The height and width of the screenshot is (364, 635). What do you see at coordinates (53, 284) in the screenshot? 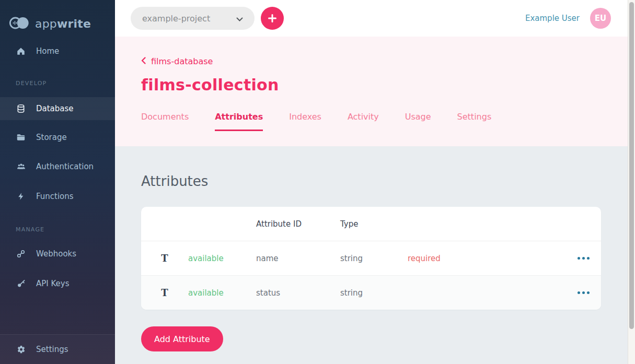
I see `sidebar-item-label: API Keys` at bounding box center [53, 284].